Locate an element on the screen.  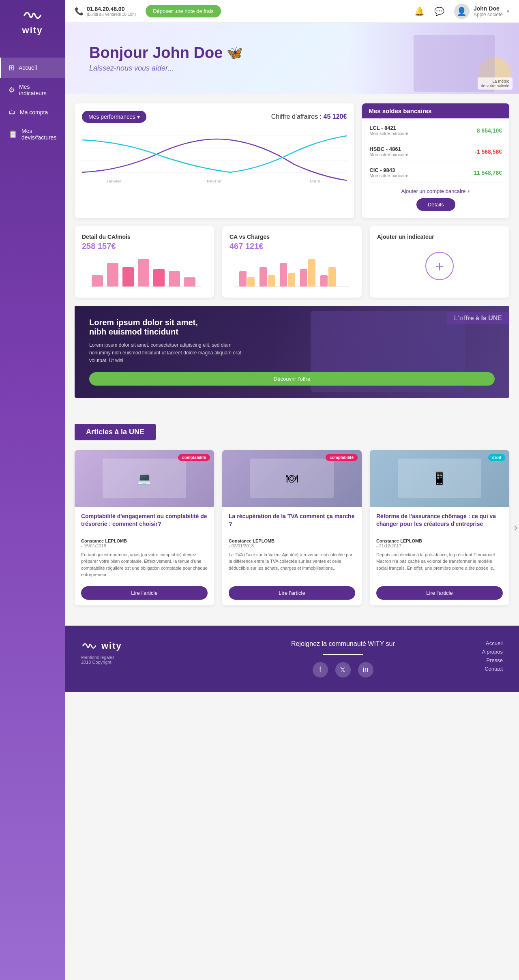
footer: wity Mentions légales 2018 Copyright Rej… is located at coordinates (292, 659).